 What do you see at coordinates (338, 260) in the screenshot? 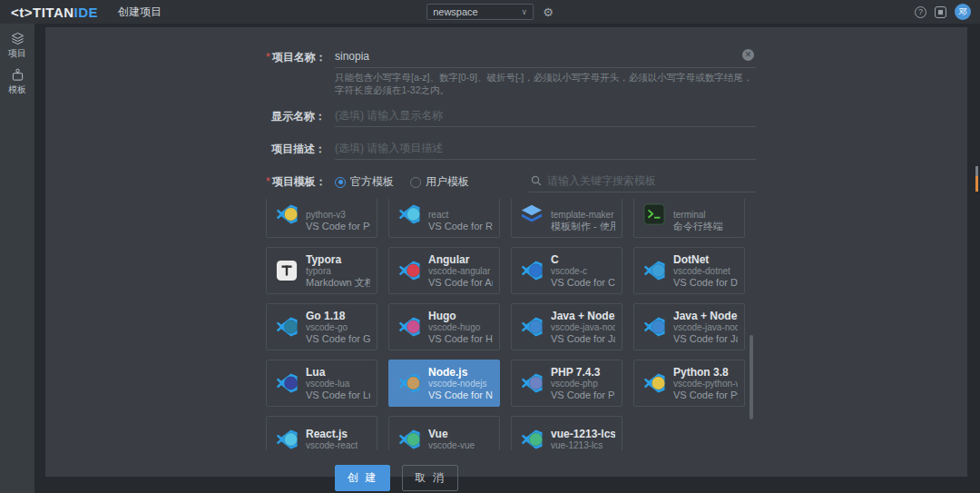
I see `template-title: Typora` at bounding box center [338, 260].